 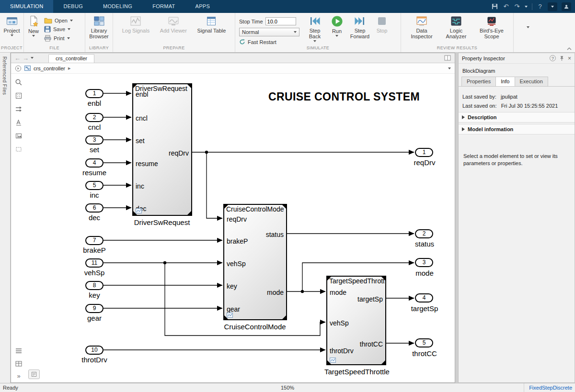 What do you see at coordinates (19, 136) in the screenshot?
I see `image-annotation-icon` at bounding box center [19, 136].